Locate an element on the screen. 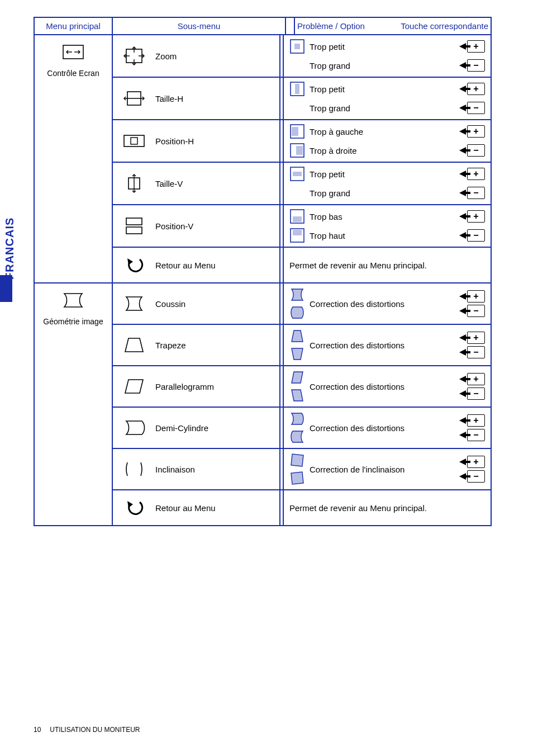  language-bar is located at coordinates (6, 289).